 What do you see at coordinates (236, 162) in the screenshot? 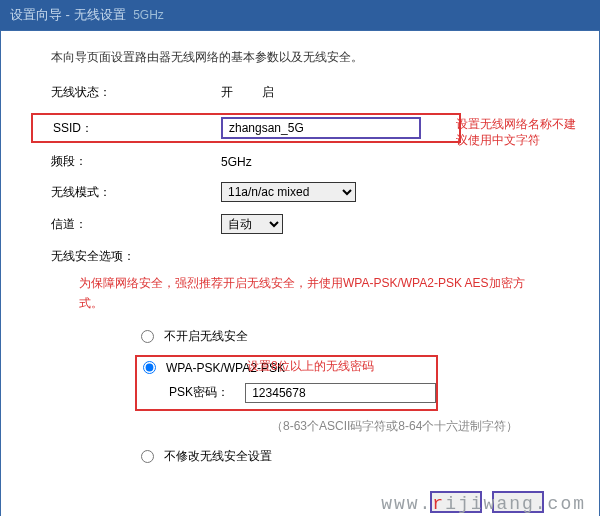
I see `band-value: 5GHz` at bounding box center [236, 162].